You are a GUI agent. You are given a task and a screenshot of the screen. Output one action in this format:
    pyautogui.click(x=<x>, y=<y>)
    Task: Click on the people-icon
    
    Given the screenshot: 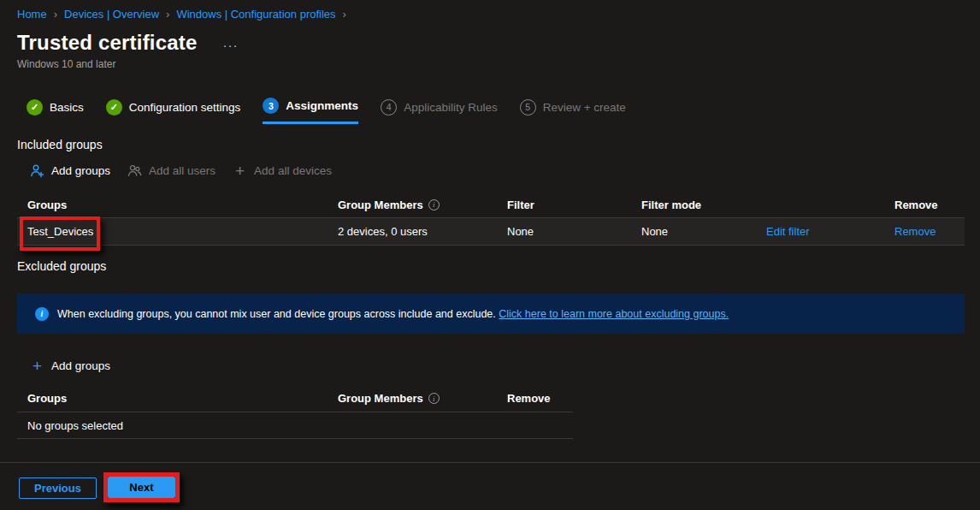 What is the action you would take?
    pyautogui.click(x=135, y=171)
    